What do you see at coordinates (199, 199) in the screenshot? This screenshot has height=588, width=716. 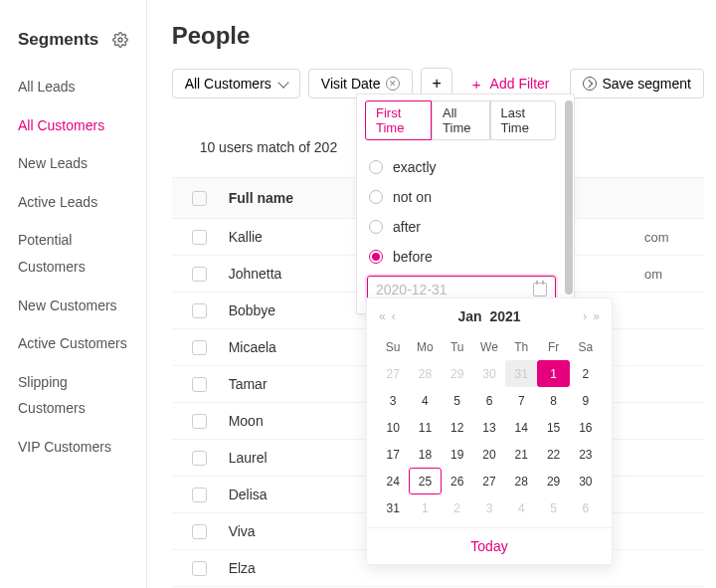 I see `select-all-checkbox` at bounding box center [199, 199].